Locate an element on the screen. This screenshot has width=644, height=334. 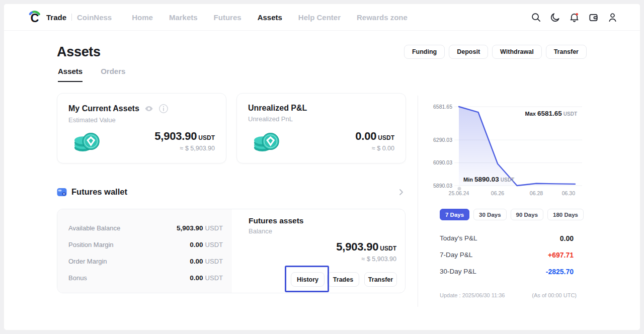
row-label: Position Margin is located at coordinates (129, 244).